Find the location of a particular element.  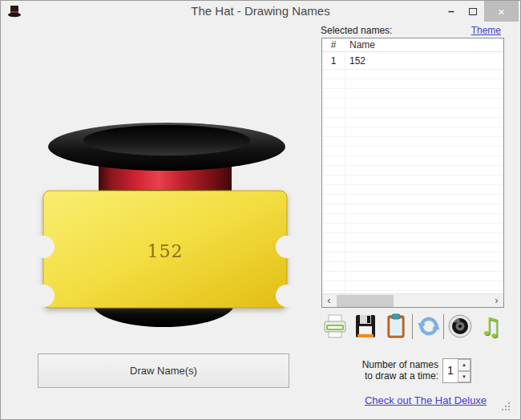

titlebar: The Hat - Drawing Names – × is located at coordinates (260, 11).